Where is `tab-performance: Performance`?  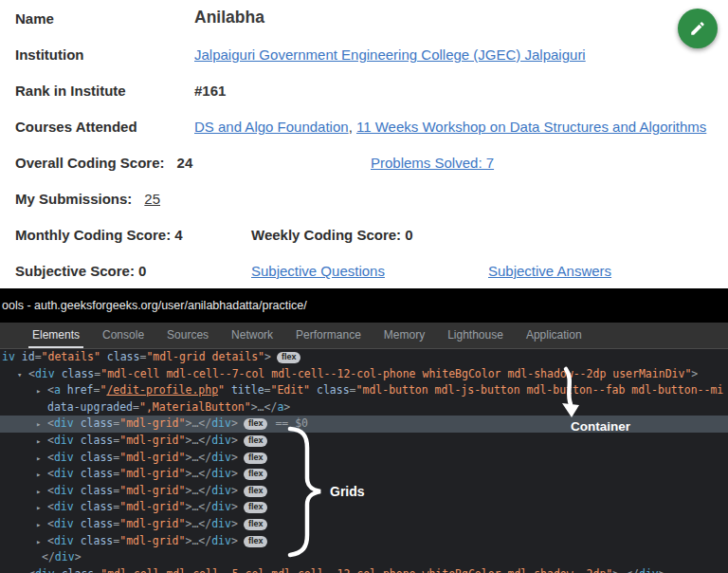
tab-performance: Performance is located at coordinates (328, 336).